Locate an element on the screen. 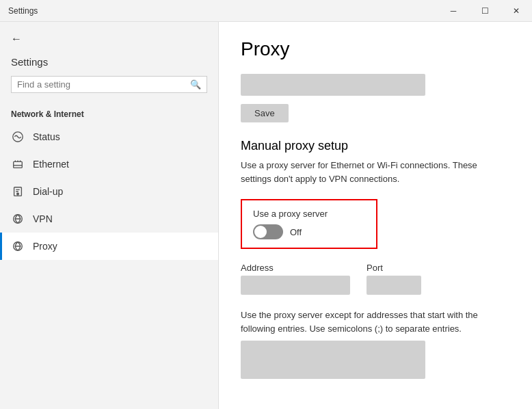  sidebar-item-proxy: Proxy is located at coordinates (109, 246).